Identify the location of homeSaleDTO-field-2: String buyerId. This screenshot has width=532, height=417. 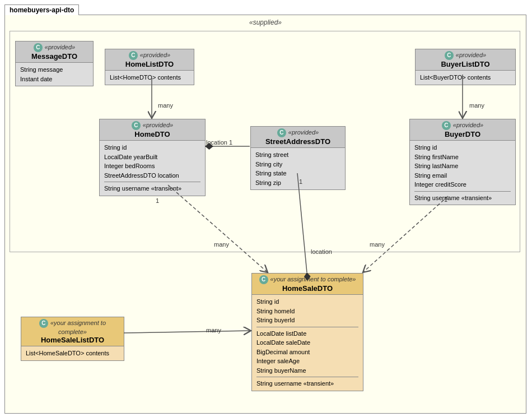
(307, 321).